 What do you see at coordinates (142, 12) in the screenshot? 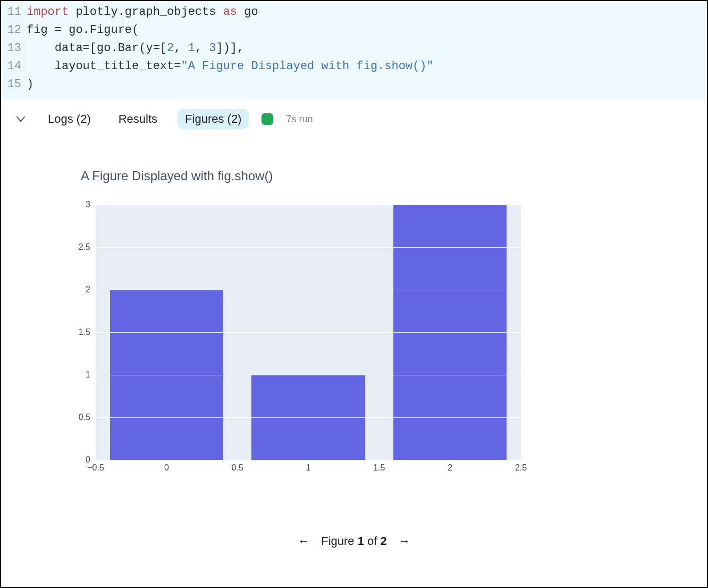
I see `code-text: import plotly.graph_objects as go` at bounding box center [142, 12].